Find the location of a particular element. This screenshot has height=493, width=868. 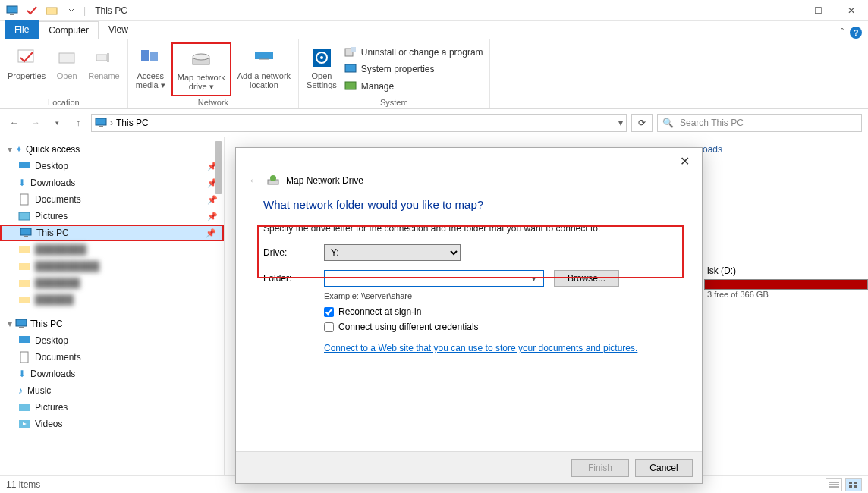

sidebar-item-documents2: Documents is located at coordinates (112, 357).